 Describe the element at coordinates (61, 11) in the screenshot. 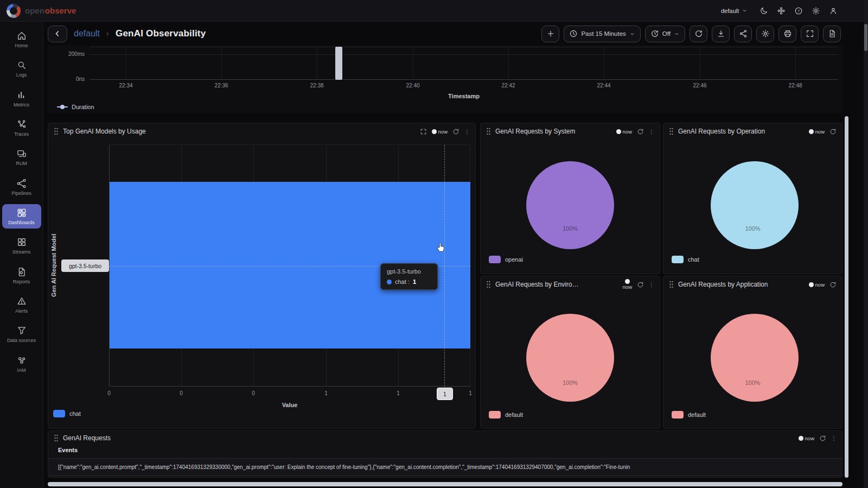

I see `logo-text-observe: observe` at that location.